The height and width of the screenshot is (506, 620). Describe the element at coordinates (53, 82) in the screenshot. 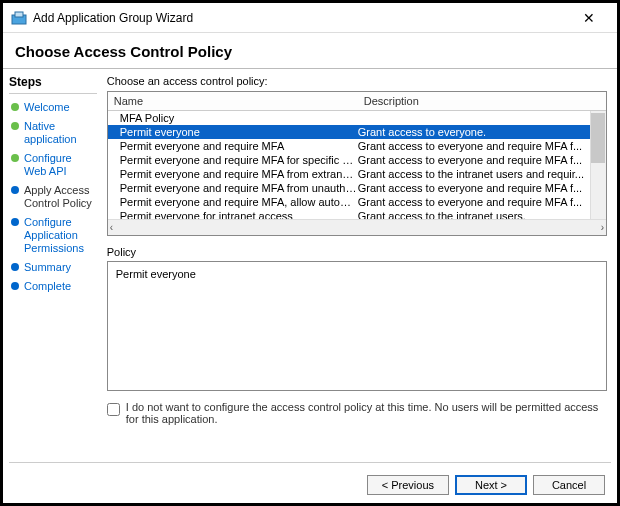

I see `steps-heading: Steps` at that location.